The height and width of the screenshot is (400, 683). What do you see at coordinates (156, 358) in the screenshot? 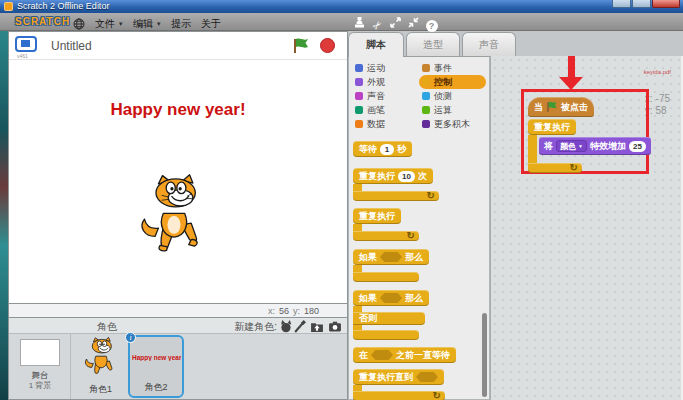
I see `sprite2-thumbnail-text: Happy new year!` at bounding box center [156, 358].